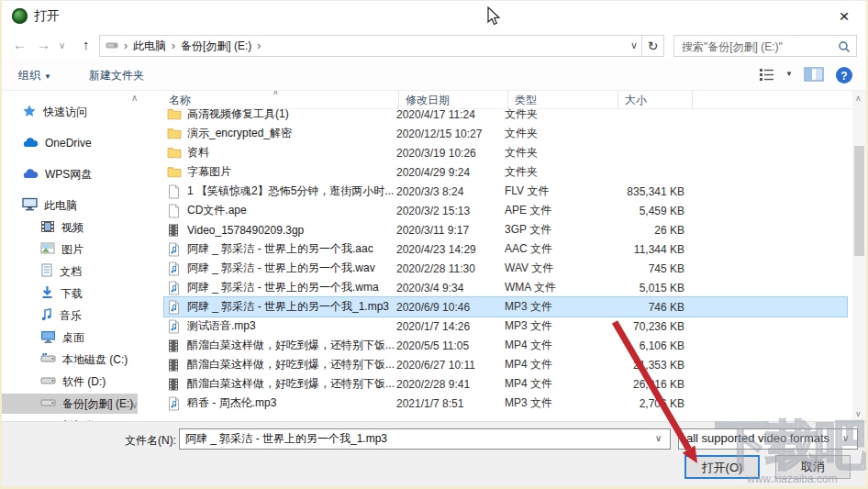  I want to click on wps-cloud-icon, so click(30, 174).